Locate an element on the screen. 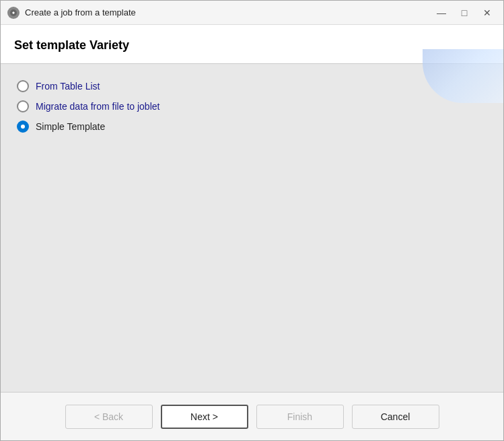 Image resolution: width=504 pixels, height=441 pixels. option-migrate-data: Migrate data from file to joblet is located at coordinates (252, 106).